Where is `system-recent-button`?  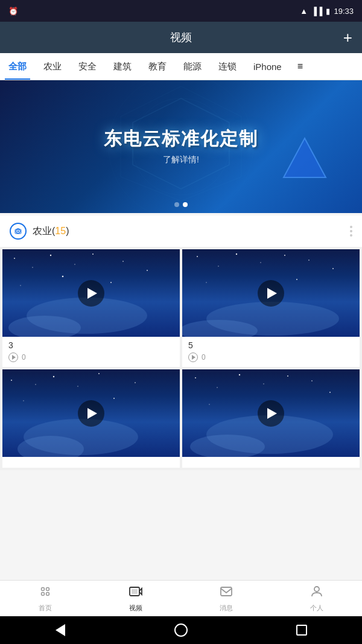 system-recent-button is located at coordinates (302, 630).